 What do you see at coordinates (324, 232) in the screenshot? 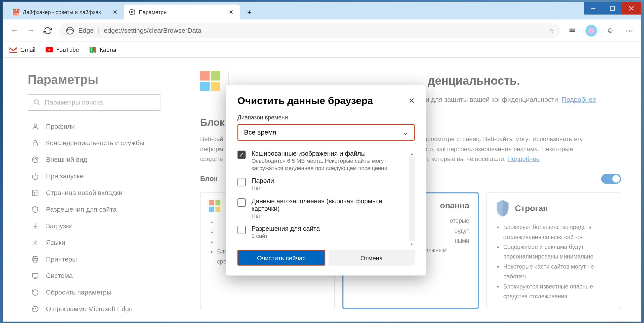
I see `option-permissions: Разрешения для сайта1 сайт` at bounding box center [324, 232].